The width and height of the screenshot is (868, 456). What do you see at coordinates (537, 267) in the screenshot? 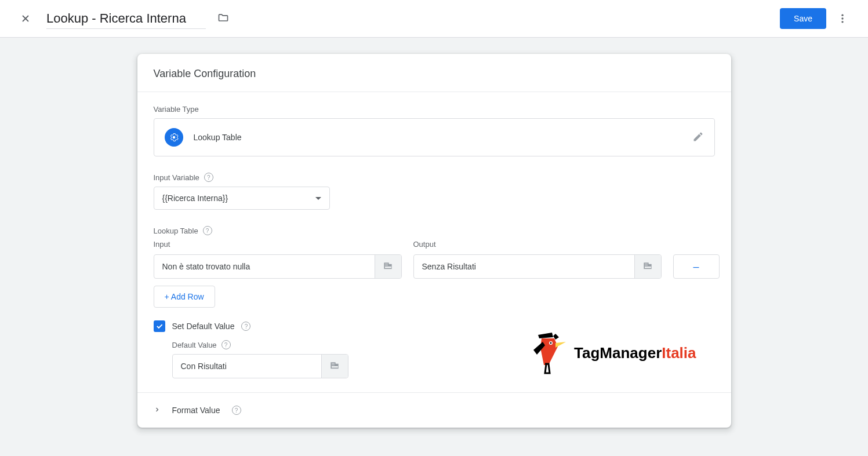
I see `lookup-output-field` at bounding box center [537, 267].